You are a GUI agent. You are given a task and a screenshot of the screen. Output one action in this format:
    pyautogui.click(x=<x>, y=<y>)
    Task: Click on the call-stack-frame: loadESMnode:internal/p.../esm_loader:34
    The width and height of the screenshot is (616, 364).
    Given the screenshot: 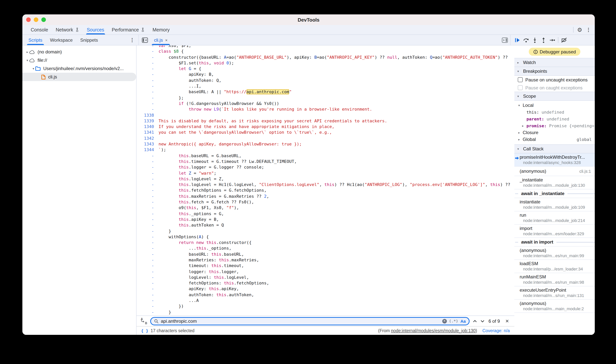 What is the action you would take?
    pyautogui.click(x=555, y=266)
    